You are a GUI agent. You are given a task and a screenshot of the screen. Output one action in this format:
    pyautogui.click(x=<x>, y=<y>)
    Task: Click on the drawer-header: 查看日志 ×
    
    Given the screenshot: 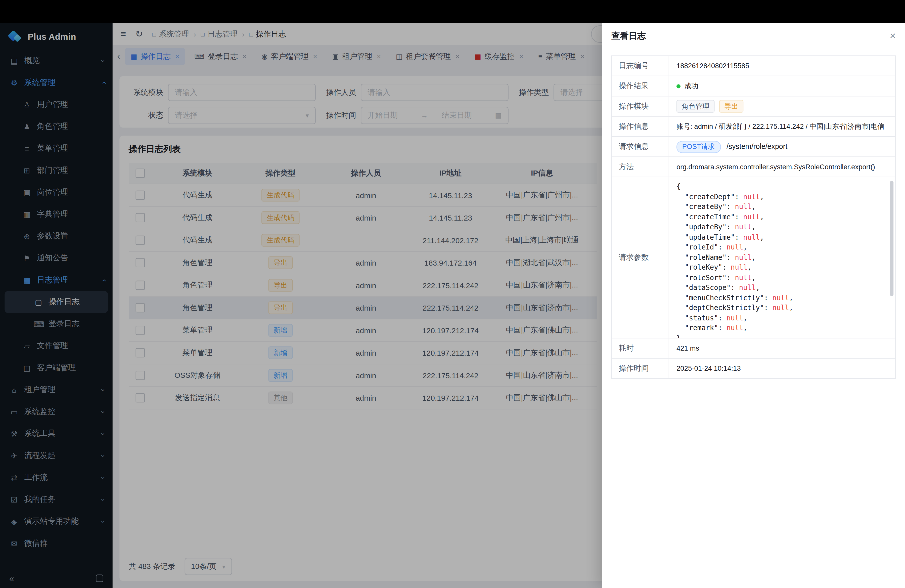 What is the action you would take?
    pyautogui.click(x=754, y=36)
    